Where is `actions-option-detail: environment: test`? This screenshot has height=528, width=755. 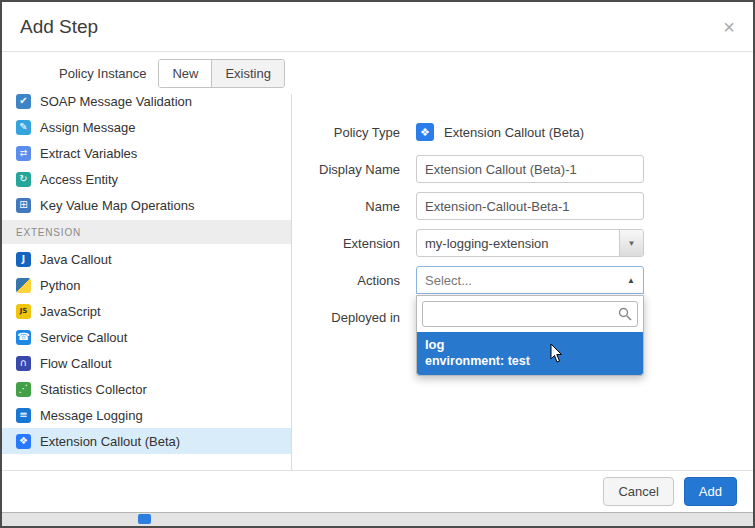
actions-option-detail: environment: test is located at coordinates (530, 361).